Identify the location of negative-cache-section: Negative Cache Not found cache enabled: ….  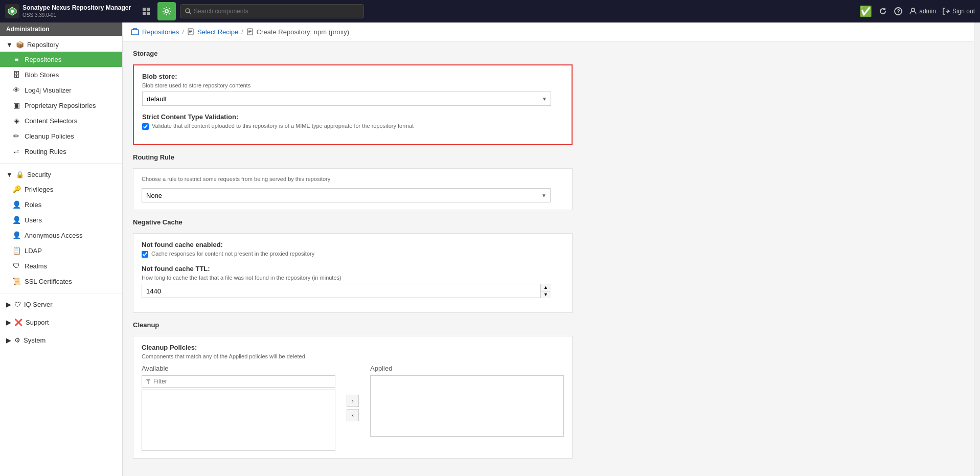
(353, 266).